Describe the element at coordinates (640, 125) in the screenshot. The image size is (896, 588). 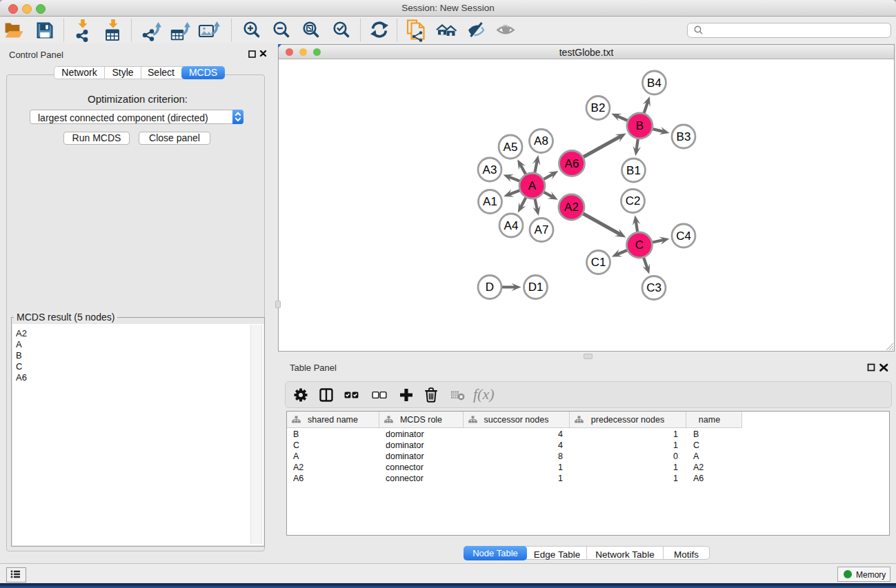
I see `svg-text: B` at that location.